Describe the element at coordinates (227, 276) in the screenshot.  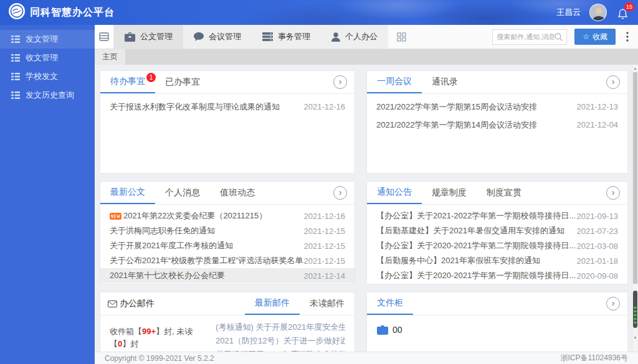
I see `list-item: 2021年第十七次校长办公会纪要 2021-12-14` at that location.